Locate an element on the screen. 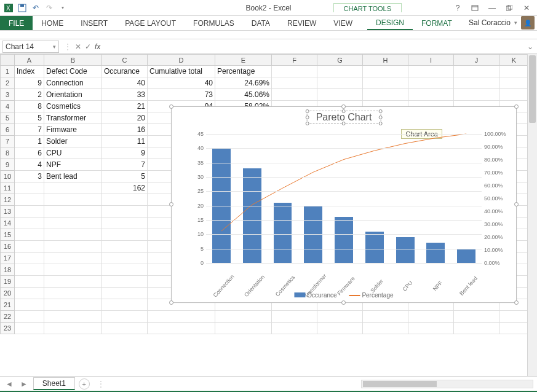  user-account: Sal Coraccio ▾ 👤 is located at coordinates (502, 23).